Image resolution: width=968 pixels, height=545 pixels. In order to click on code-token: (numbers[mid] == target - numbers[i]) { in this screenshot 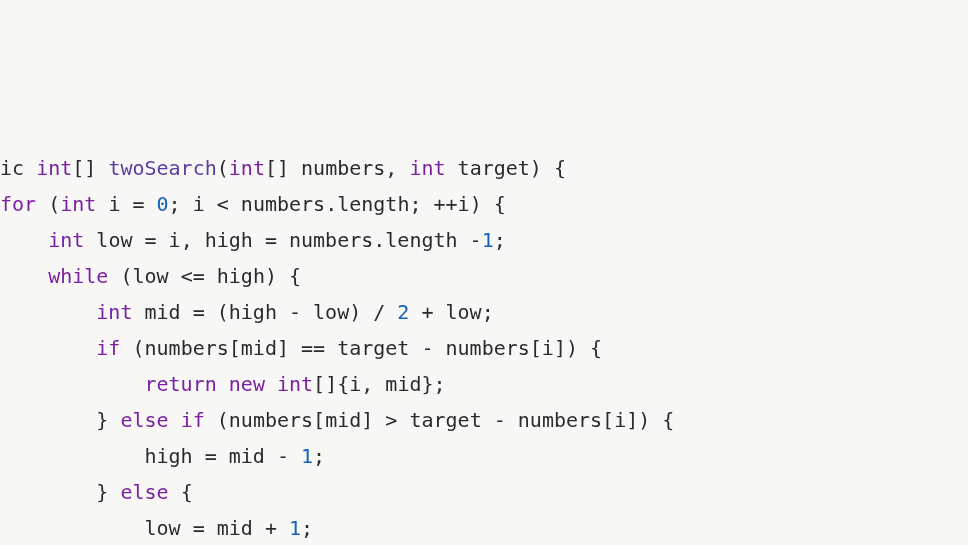, I will do `click(361, 348)`.